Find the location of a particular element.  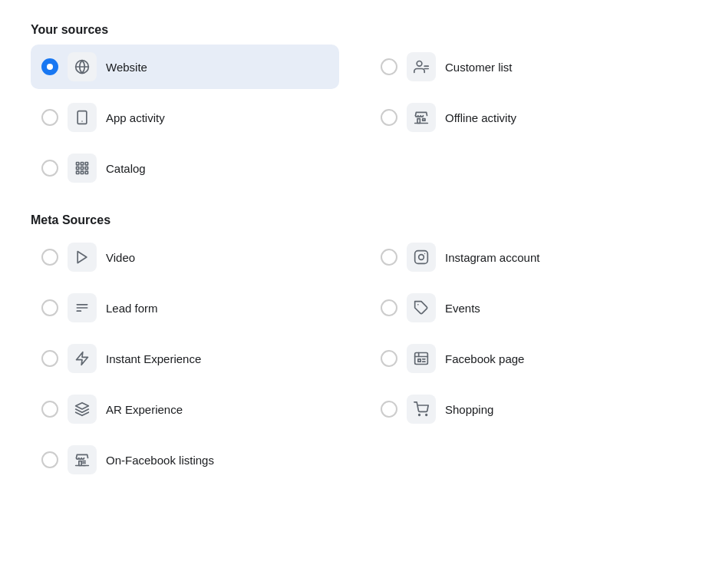

source-label-events: Events is located at coordinates (463, 309).